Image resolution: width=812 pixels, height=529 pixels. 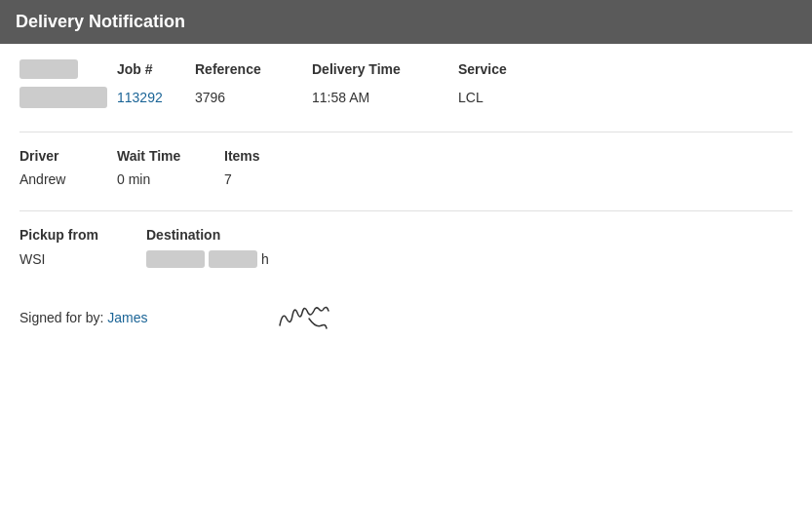 I want to click on location-info-section: Pickup from Destination WSI h, so click(x=406, y=247).